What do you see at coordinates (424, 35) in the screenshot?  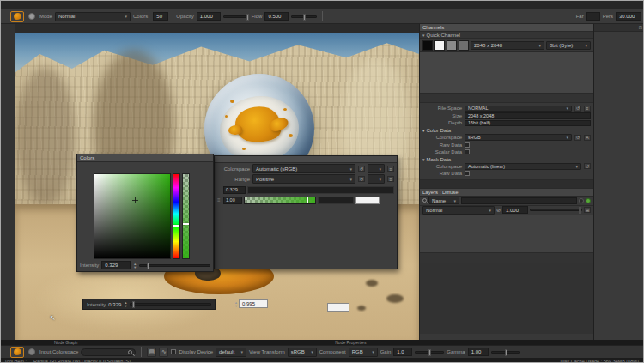 I see `expand-caret-icon: ▾` at bounding box center [424, 35].